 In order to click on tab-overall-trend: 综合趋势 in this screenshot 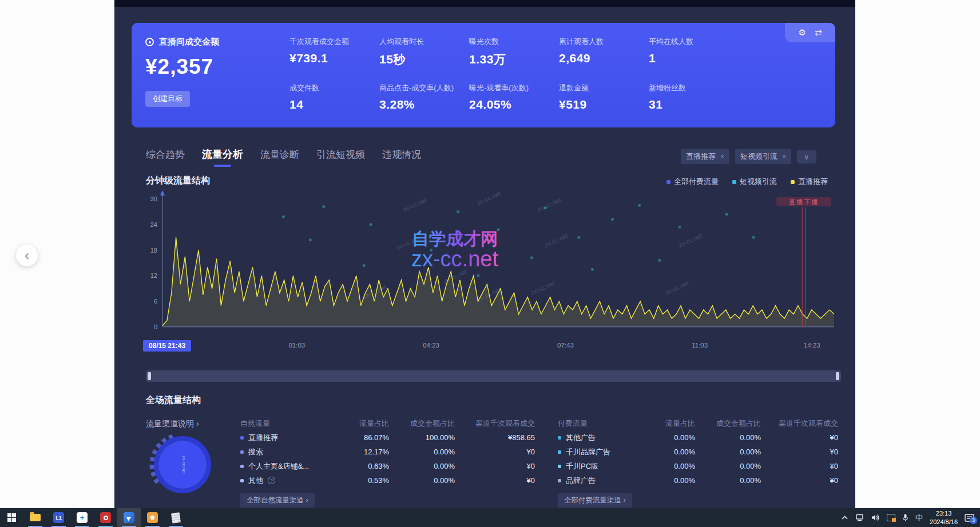, I will do `click(165, 157)`.